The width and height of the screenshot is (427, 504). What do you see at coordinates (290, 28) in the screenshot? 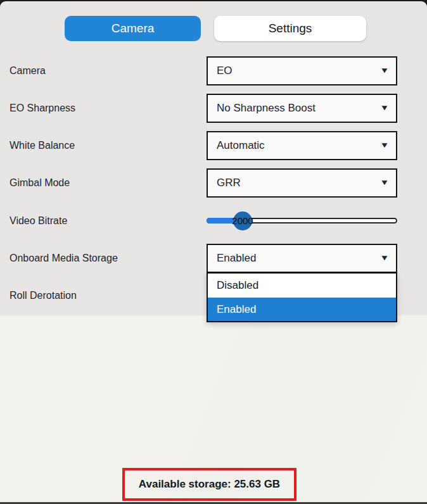
I see `tab-settings: Settings` at bounding box center [290, 28].